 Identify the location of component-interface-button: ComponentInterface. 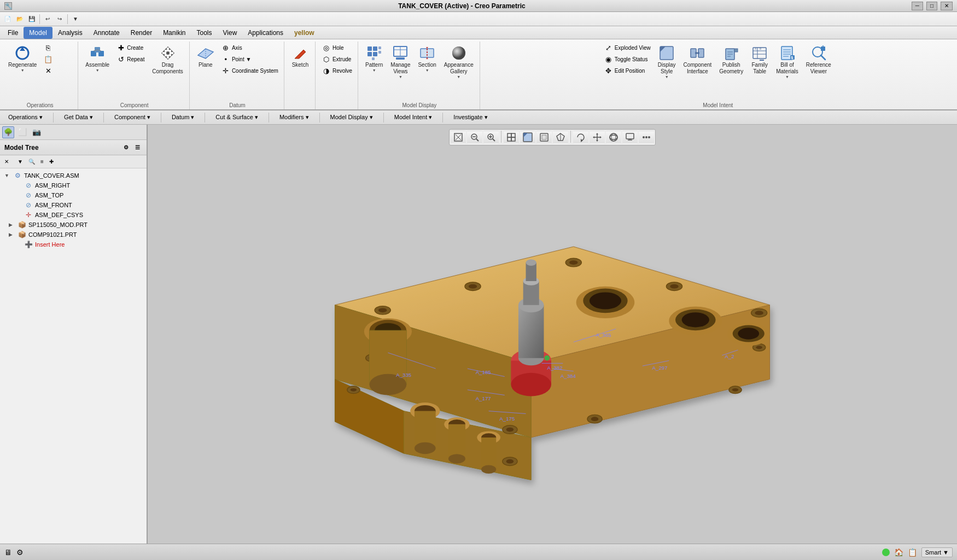
(698, 60).